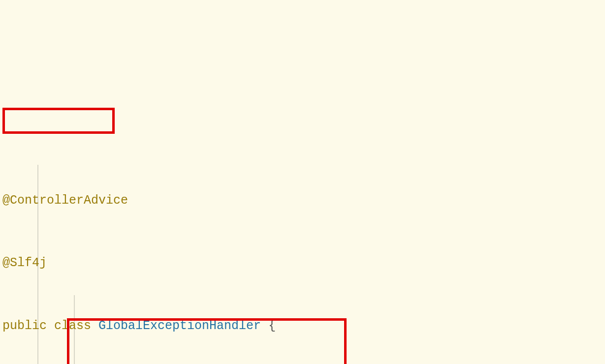 The height and width of the screenshot is (364, 605). I want to click on code-line: @Slf4j, so click(304, 264).